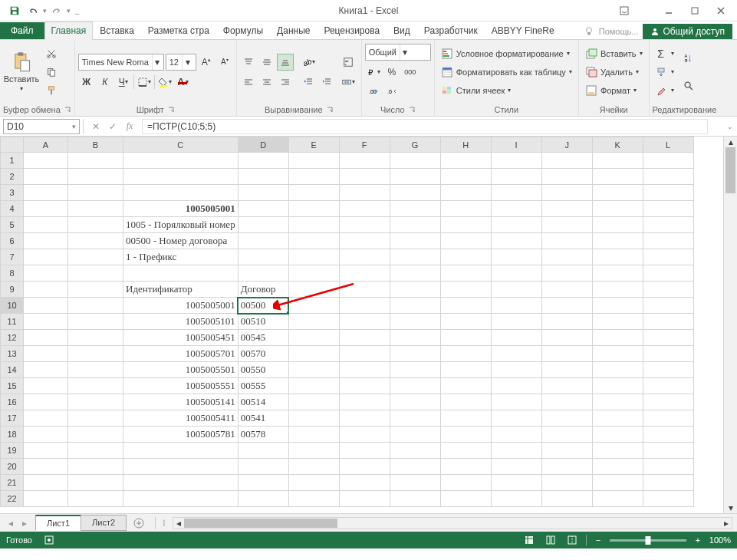  Describe the element at coordinates (617, 338) in the screenshot. I see `cell-K12` at that location.